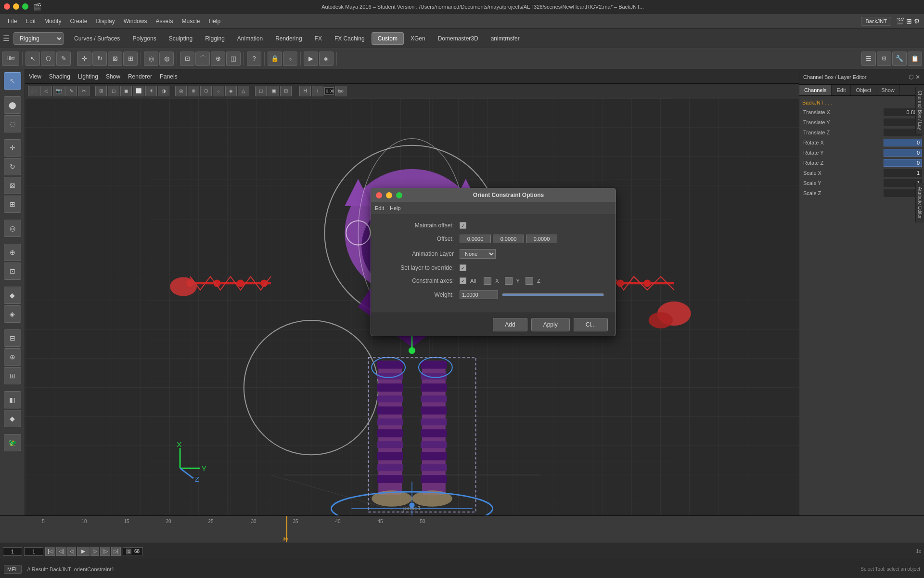  Describe the element at coordinates (71, 91) in the screenshot. I see `vp-paint-btn: ✎` at that location.